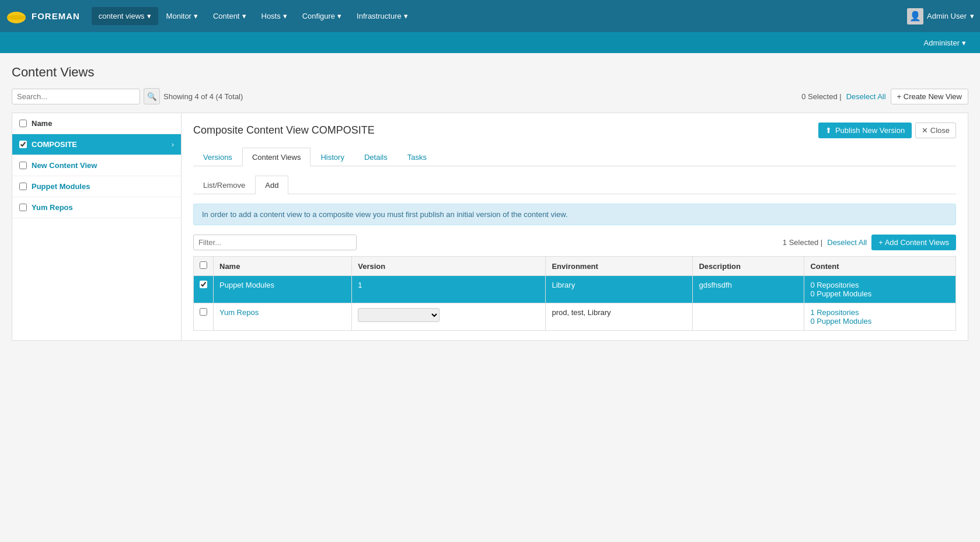  What do you see at coordinates (449, 317) in the screenshot?
I see `row-version-cell` at bounding box center [449, 317].